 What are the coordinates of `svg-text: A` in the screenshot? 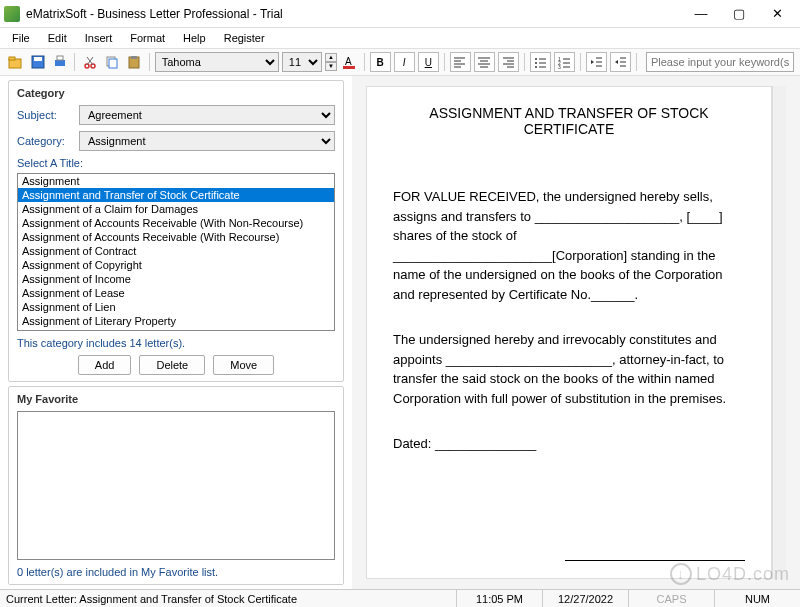 It's located at (348, 62).